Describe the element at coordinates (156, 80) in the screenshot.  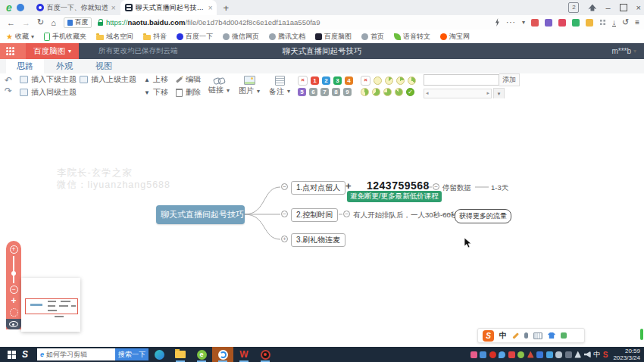
I see `move-up-button: ▲上移` at that location.